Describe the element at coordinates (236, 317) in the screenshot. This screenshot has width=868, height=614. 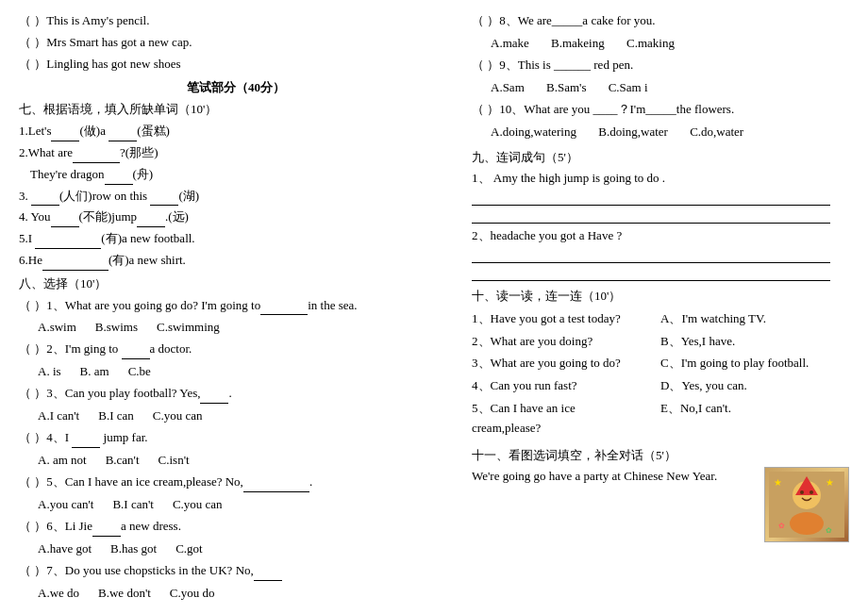
I see `s8-q1: （ ）1、What are you going go do? I'm going…` at that location.